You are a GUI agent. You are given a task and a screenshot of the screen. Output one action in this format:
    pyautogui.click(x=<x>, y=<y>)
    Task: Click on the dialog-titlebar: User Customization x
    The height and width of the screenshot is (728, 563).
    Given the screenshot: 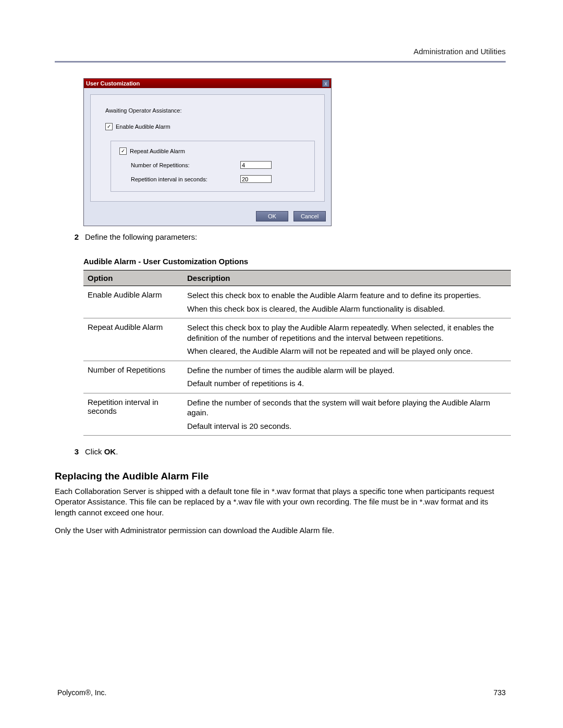 What is the action you would take?
    pyautogui.click(x=207, y=83)
    